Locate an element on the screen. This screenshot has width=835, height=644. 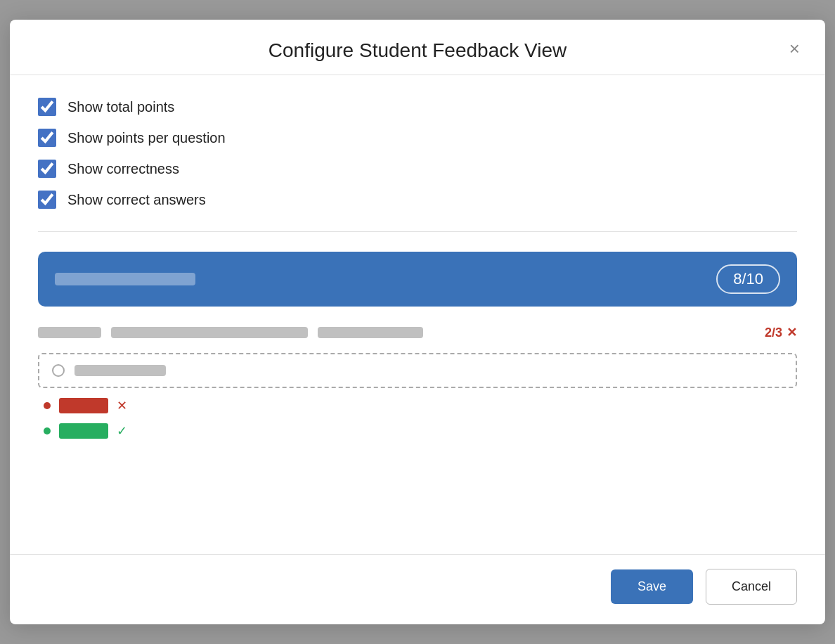
modal-title: Configure Student Feedback View is located at coordinates (418, 51).